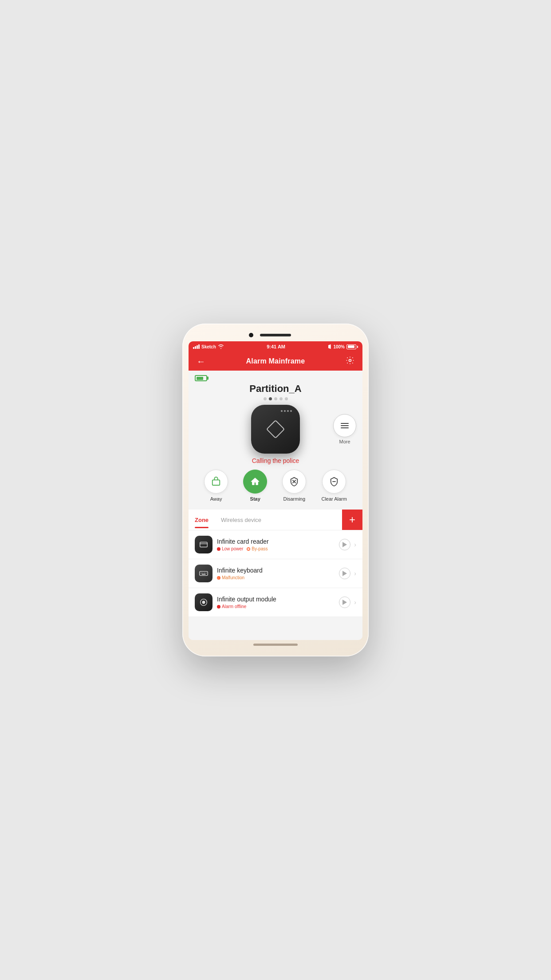  I want to click on device-thumb-output, so click(204, 602).